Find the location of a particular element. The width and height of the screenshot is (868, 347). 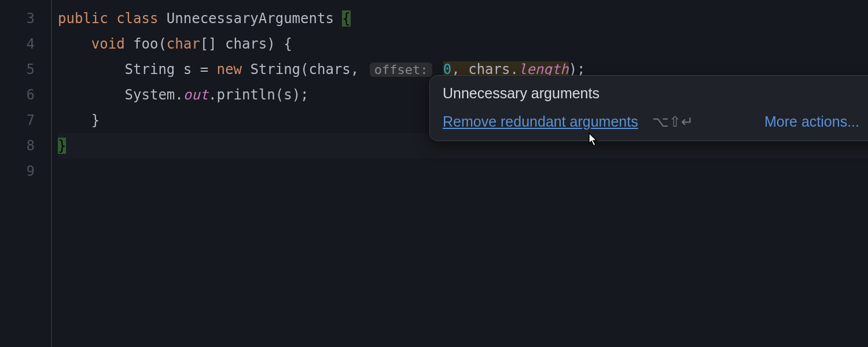

line-number: 3 is located at coordinates (25, 19).